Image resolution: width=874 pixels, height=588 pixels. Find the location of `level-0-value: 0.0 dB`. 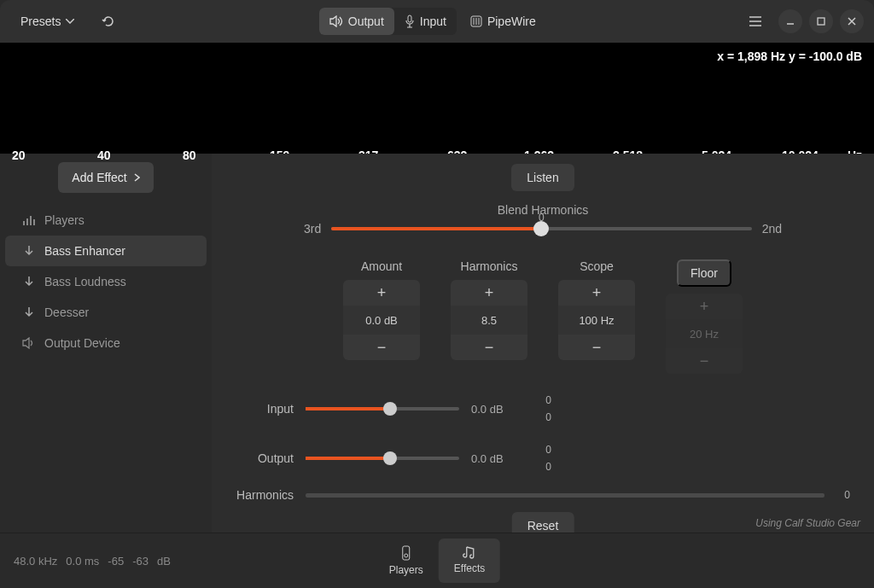

level-0-value: 0.0 dB is located at coordinates (495, 410).